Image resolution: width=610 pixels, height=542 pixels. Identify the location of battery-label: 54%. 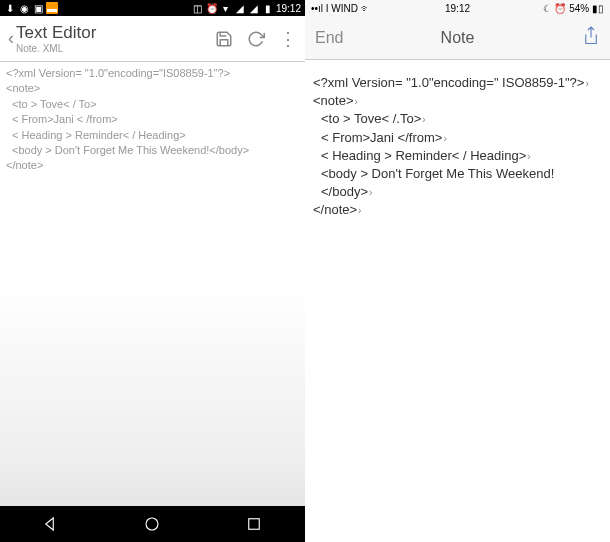
(579, 8).